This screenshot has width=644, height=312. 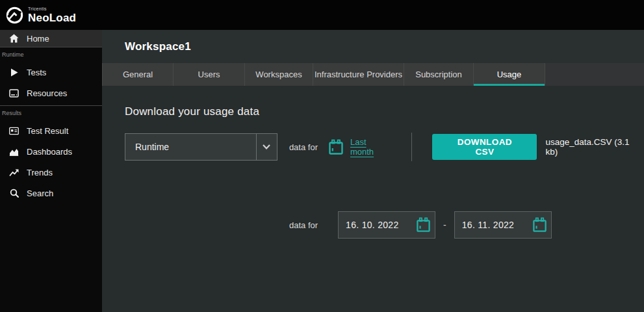 What do you see at coordinates (52, 9) in the screenshot?
I see `brand-company: Tricentis` at bounding box center [52, 9].